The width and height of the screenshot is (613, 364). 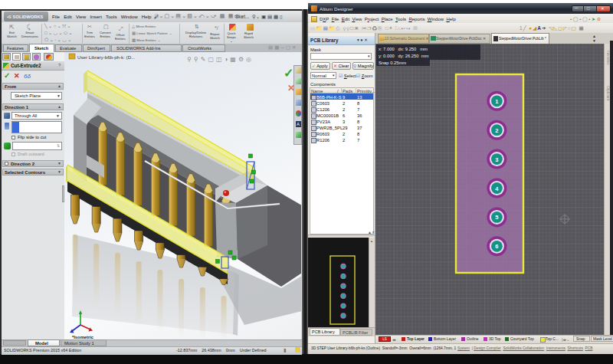 I want to click on svg-text: x: 7.000 dx: 9.250 mm, so click(x=403, y=49).